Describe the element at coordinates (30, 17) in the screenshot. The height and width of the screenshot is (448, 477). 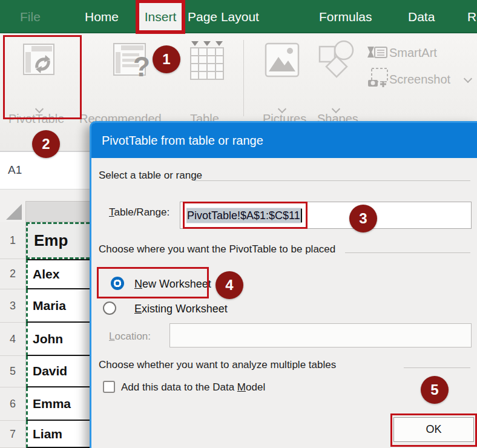
I see `tab-file: File` at that location.